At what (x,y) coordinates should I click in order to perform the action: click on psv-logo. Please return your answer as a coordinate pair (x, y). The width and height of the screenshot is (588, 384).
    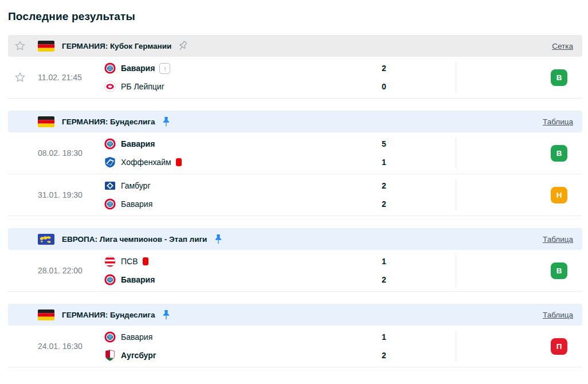
    Looking at the image, I should click on (110, 261).